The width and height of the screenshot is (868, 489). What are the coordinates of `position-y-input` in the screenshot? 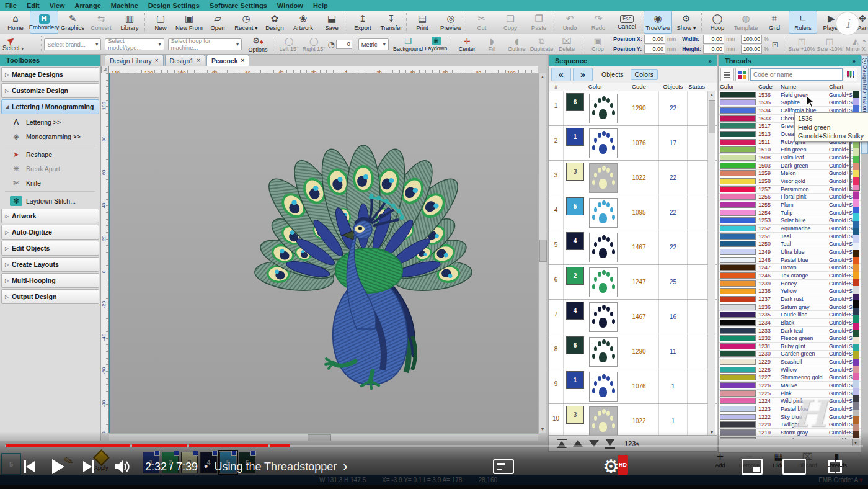 It's located at (655, 50).